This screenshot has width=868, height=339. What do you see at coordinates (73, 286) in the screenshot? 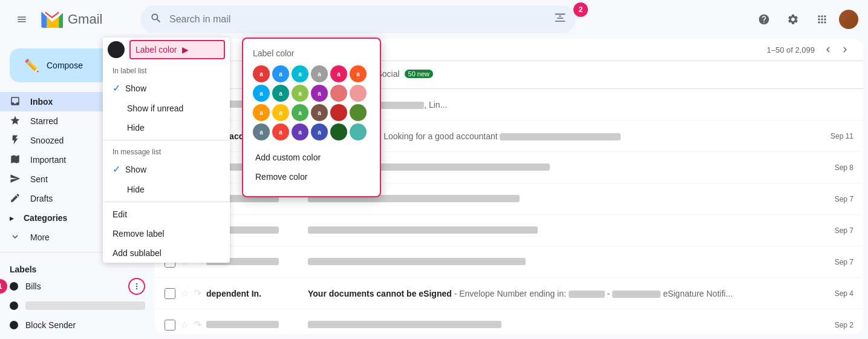
I see `bills-label: Bills` at bounding box center [73, 286].